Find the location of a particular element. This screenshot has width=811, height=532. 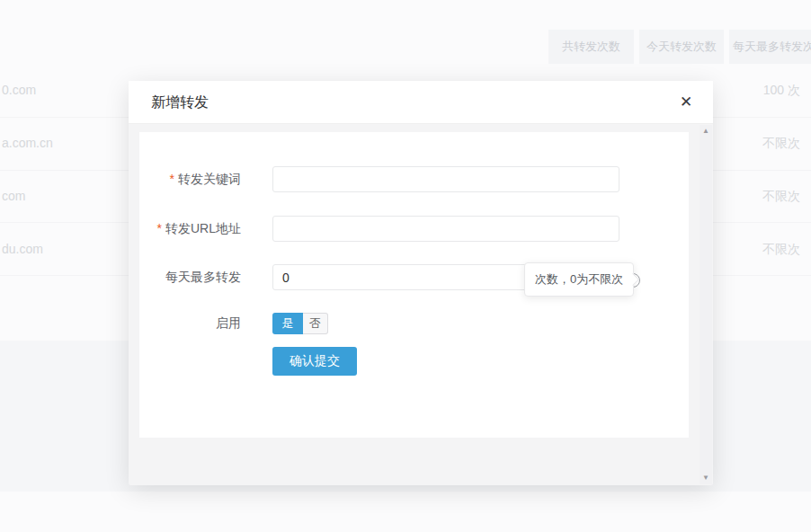

dialog-title: 新增转发 is located at coordinates (180, 102).